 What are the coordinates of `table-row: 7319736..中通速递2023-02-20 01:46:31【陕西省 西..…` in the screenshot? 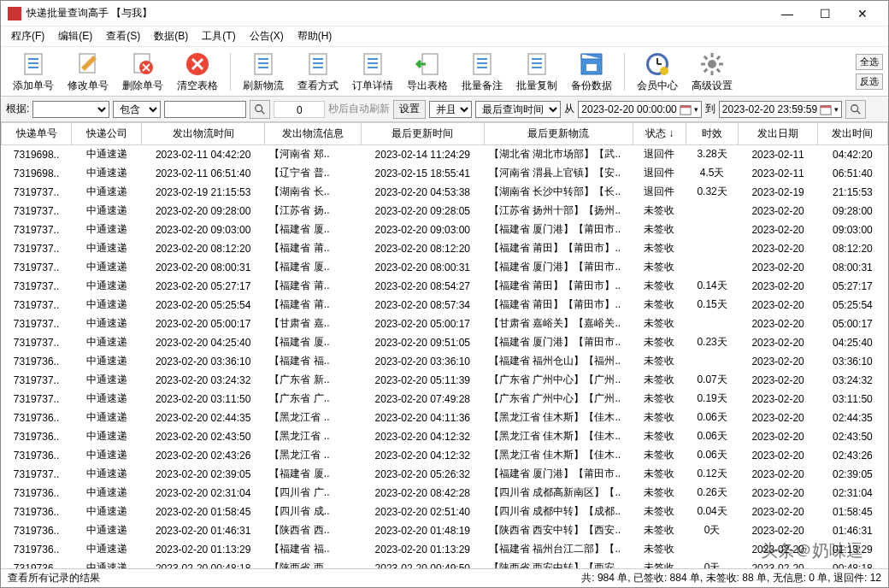 It's located at (444, 531).